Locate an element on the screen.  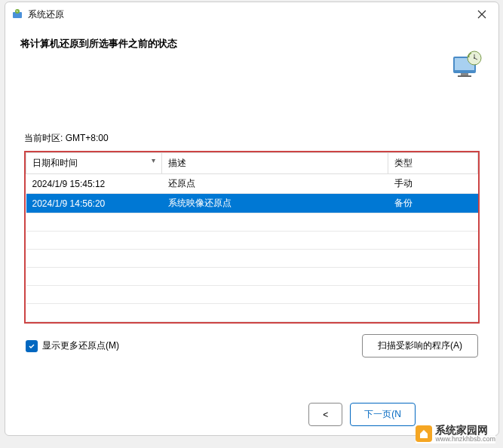
header-type: 类型 is located at coordinates (433, 164).